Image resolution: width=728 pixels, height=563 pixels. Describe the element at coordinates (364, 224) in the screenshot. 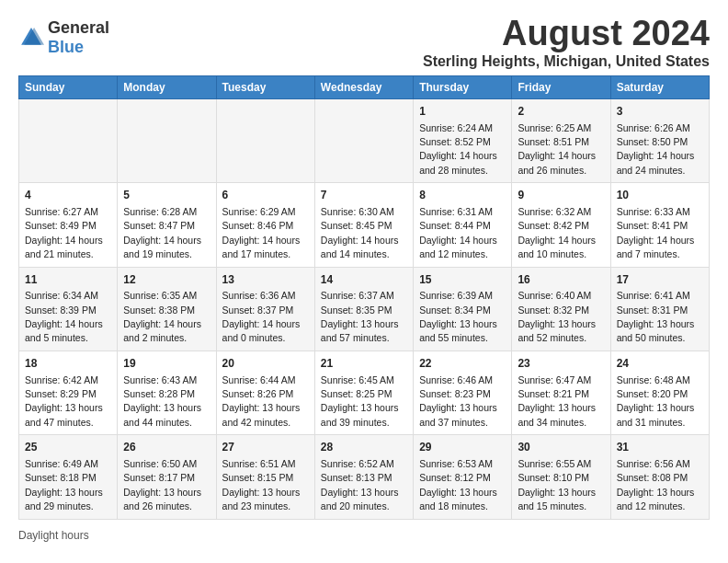

I see `calendar-cell: 7Sunrise: 6:30 AM Sunset: 8:45 PM Daylig…` at that location.